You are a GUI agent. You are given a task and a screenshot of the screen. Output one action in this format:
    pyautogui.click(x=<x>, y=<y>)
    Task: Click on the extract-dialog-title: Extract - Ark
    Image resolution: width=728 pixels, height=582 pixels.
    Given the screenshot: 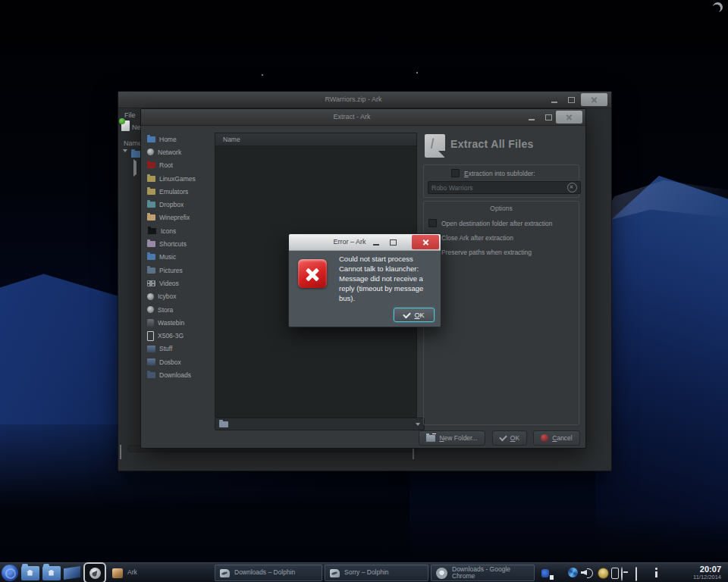 What is the action you would take?
    pyautogui.click(x=352, y=117)
    